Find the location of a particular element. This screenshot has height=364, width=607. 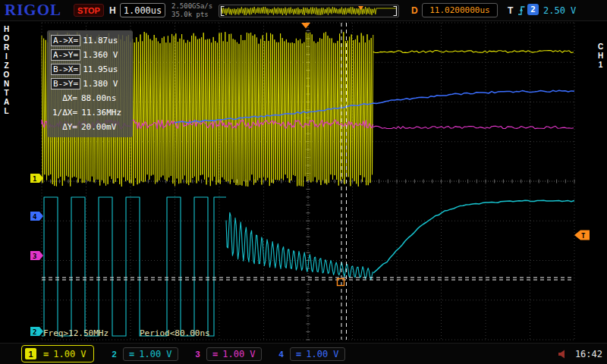

channel1-badge: 1 is located at coordinates (30, 353).